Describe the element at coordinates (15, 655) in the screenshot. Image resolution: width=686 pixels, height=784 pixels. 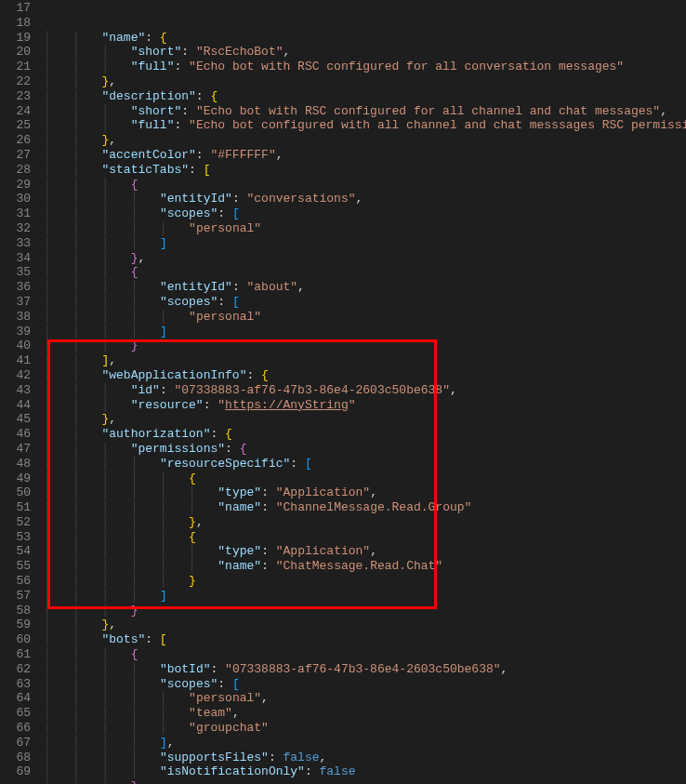
I see `line-number: 61` at that location.